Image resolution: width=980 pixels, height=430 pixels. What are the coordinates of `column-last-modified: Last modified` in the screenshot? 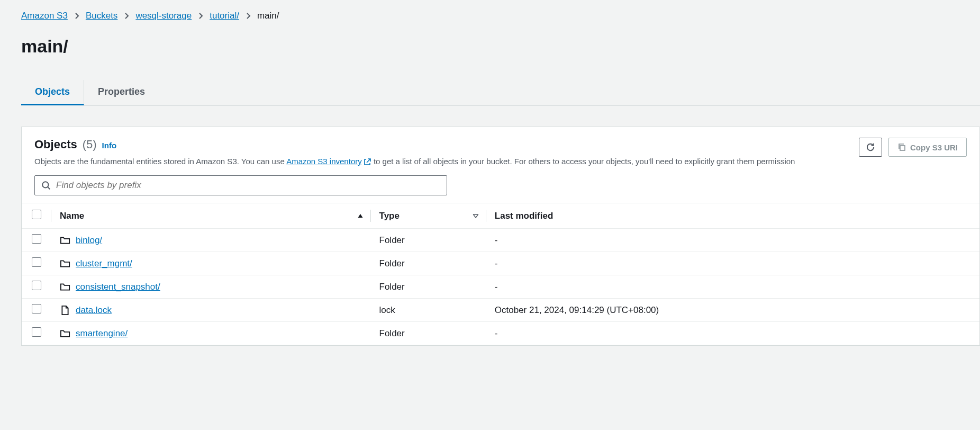 It's located at (733, 216).